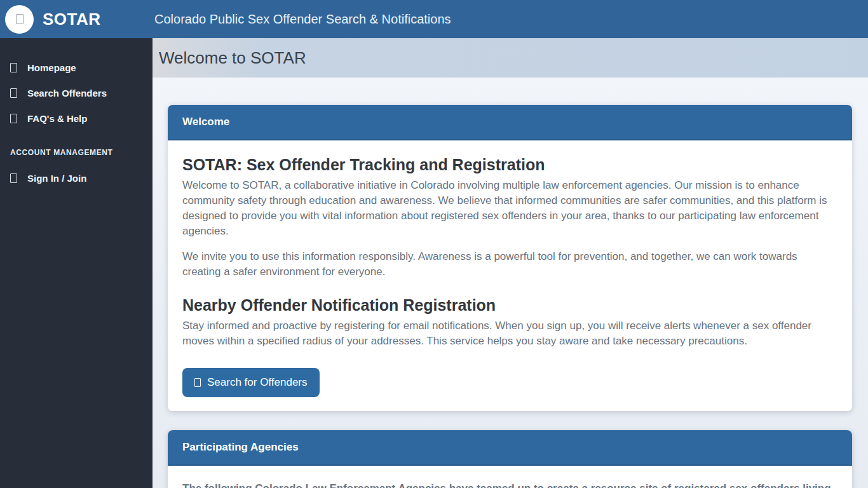  What do you see at coordinates (510, 165) in the screenshot?
I see `welcome-heading: SOTAR: Sex Offender Tracking and Registr…` at bounding box center [510, 165].